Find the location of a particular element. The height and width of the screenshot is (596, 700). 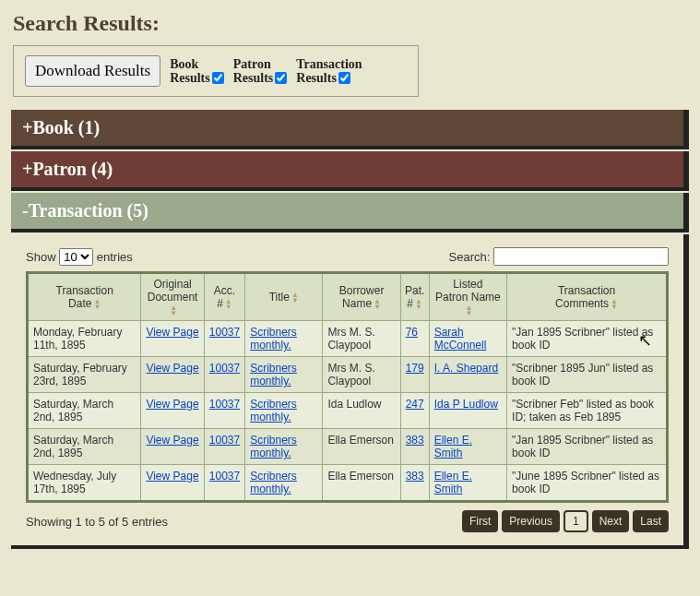

col-header: Pat.#▲▼ is located at coordinates (415, 297).